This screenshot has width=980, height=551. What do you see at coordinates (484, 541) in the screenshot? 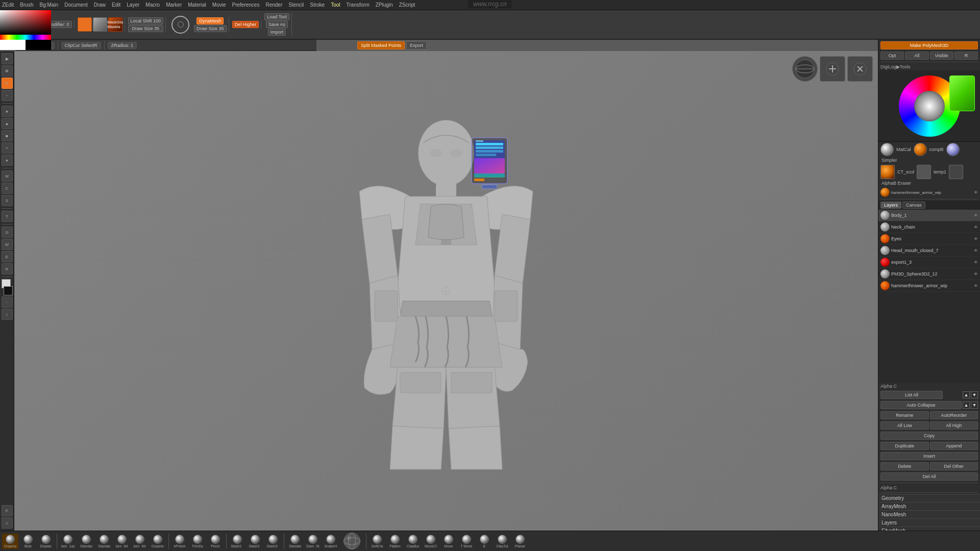
I see `brush-e: E` at bounding box center [484, 541].